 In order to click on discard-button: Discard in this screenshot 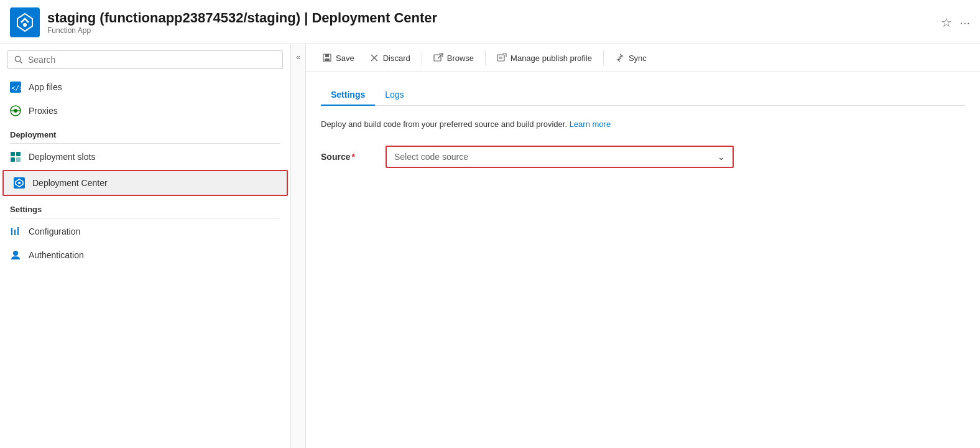, I will do `click(390, 58)`.